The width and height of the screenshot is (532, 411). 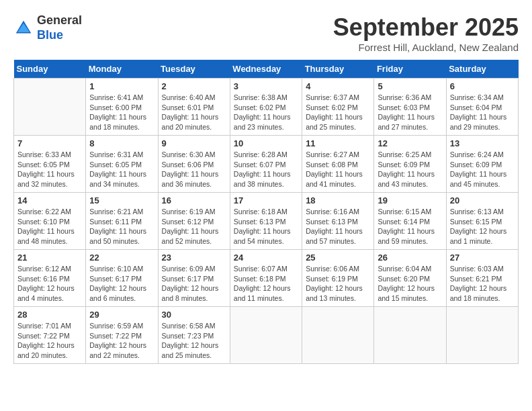 What do you see at coordinates (50, 258) in the screenshot?
I see `day-number: 21` at bounding box center [50, 258].